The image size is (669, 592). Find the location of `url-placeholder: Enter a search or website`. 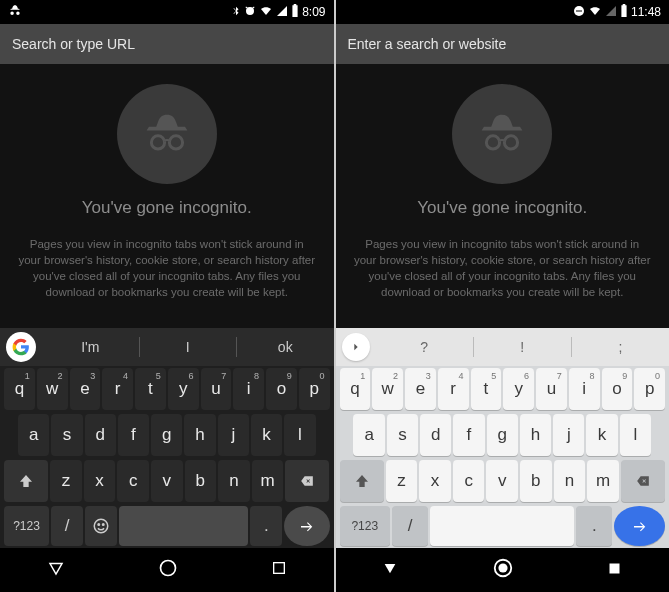

url-placeholder: Enter a search or website is located at coordinates (428, 44).